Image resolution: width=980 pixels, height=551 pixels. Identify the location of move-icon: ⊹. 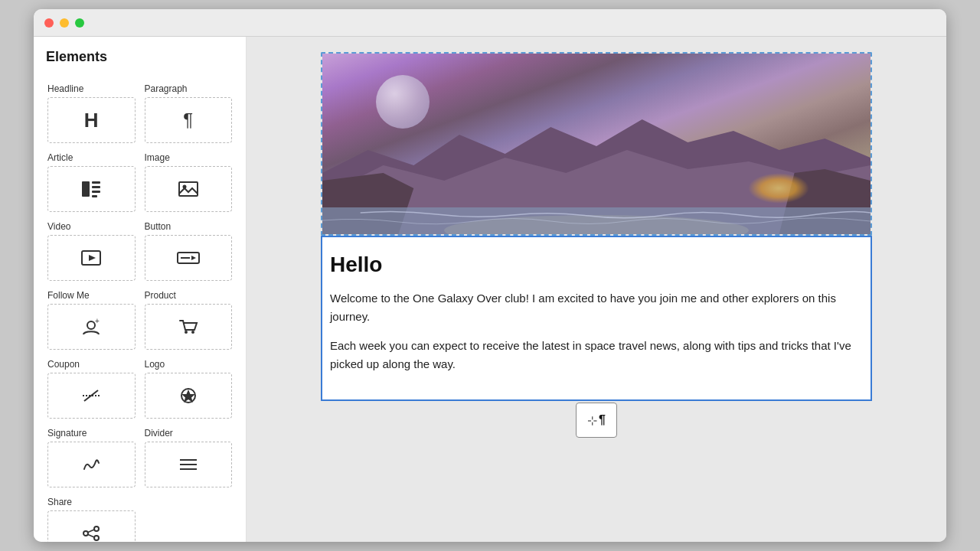
(593, 421).